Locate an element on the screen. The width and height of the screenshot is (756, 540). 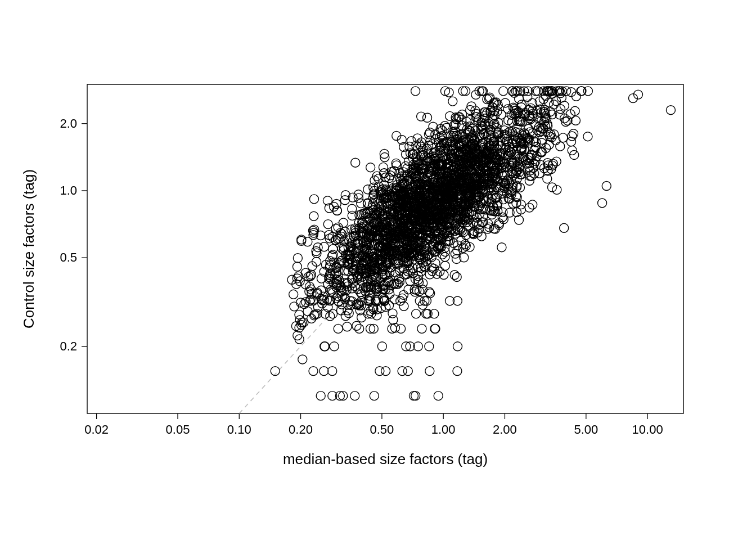
x-tick-label: 0.02 is located at coordinates (97, 430).